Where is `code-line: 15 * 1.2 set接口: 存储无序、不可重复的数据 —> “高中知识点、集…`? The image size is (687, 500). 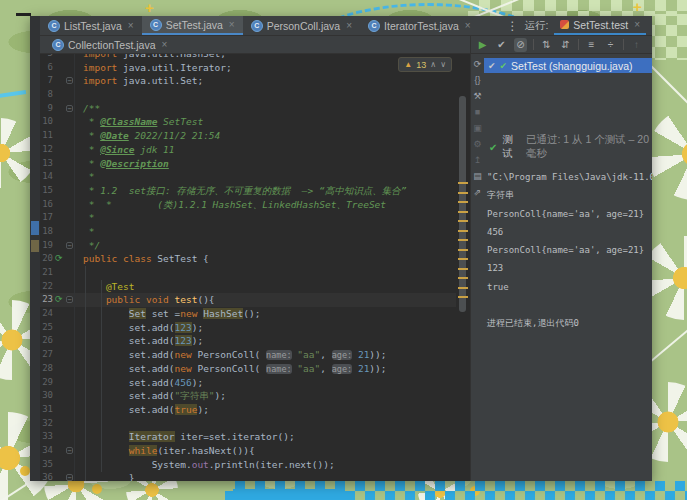
code-line: 15 * 1.2 set接口: 存储无序、不可重复的数据 —> “高中知识点、集… is located at coordinates (255, 191).